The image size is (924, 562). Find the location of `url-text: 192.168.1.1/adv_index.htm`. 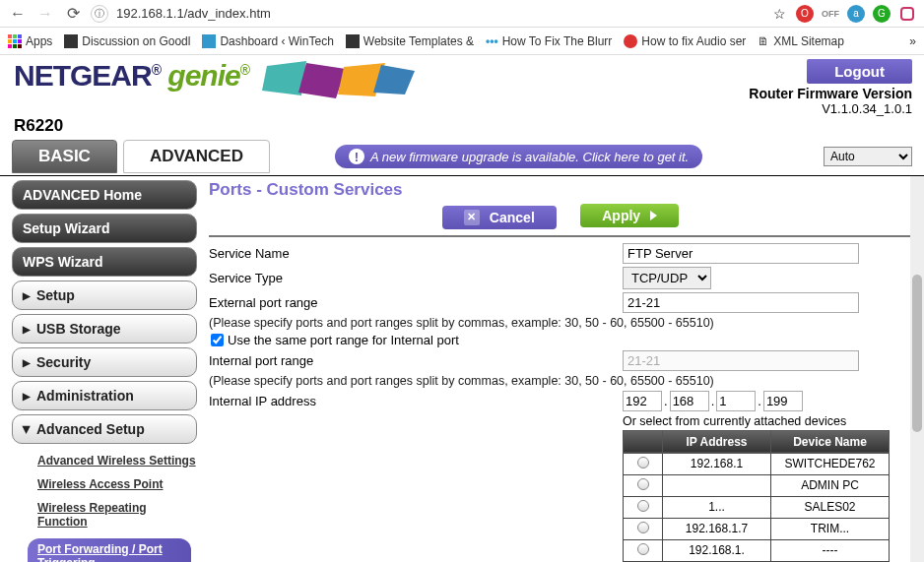

url-text: 192.168.1.1/adv_index.htm is located at coordinates (439, 14).